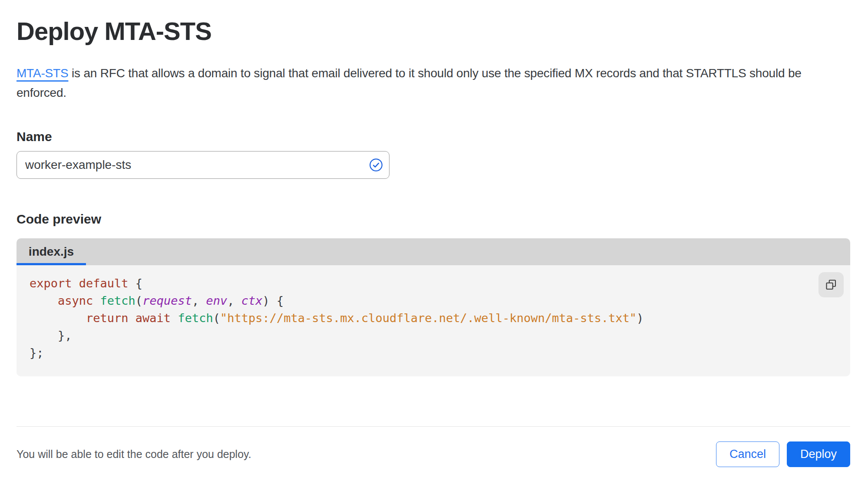  What do you see at coordinates (409, 83) in the screenshot?
I see `description-text: is an RFC that allows a domain to signal…` at bounding box center [409, 83].